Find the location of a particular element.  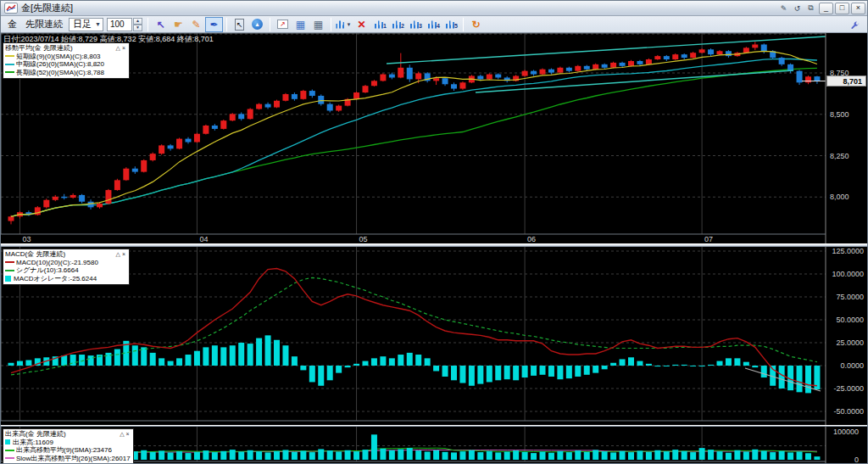

hand-icon: ☛ is located at coordinates (178, 25).